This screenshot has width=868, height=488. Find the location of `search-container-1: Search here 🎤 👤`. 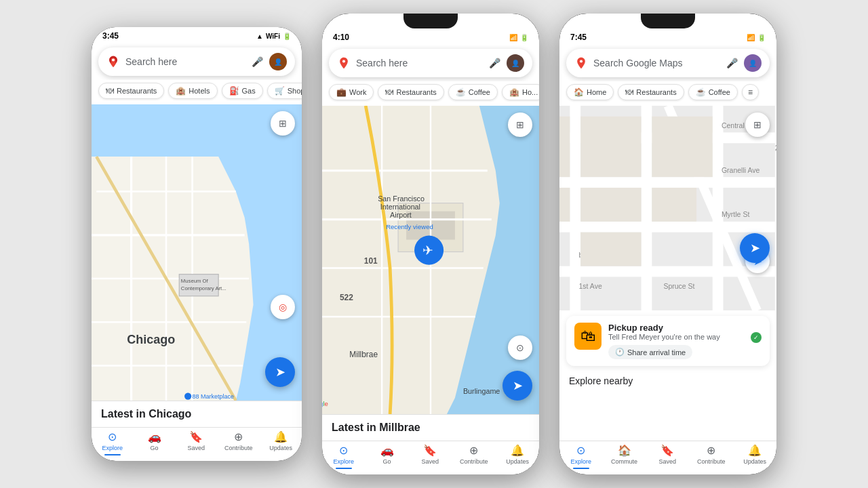

search-container-1: Search here 🎤 👤 is located at coordinates (197, 61).